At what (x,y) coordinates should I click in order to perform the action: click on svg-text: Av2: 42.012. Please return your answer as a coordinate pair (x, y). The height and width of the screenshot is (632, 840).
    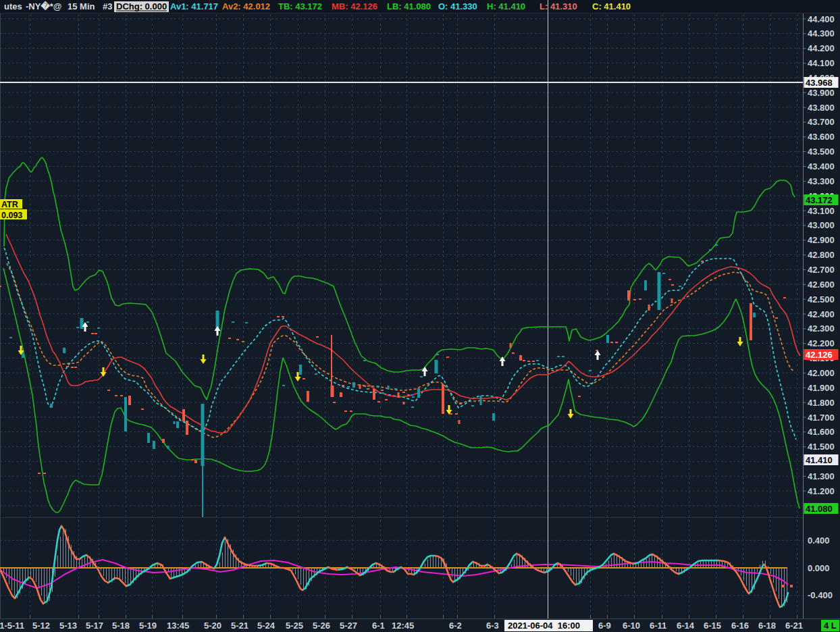
    Looking at the image, I should click on (246, 7).